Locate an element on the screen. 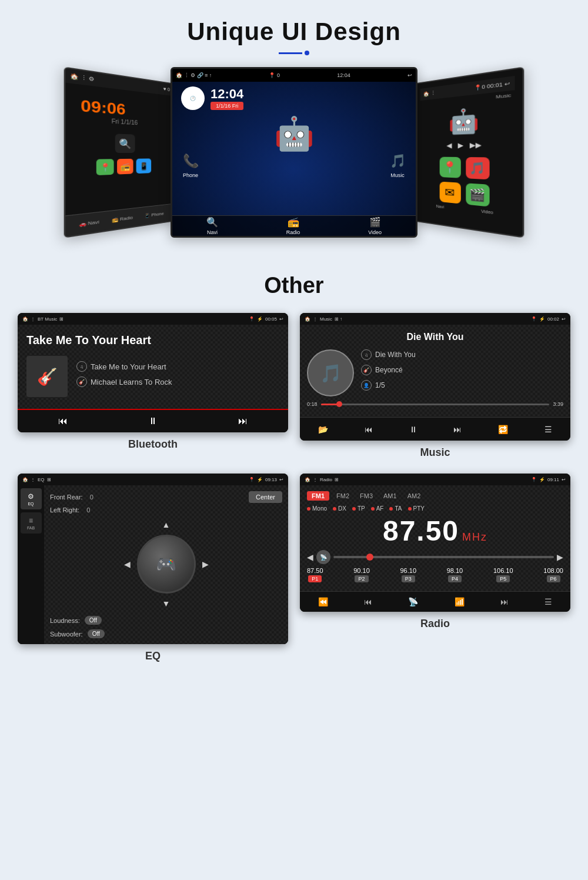 Image resolution: width=588 pixels, height=880 pixels. radio-slider-right: ▶ is located at coordinates (560, 557).